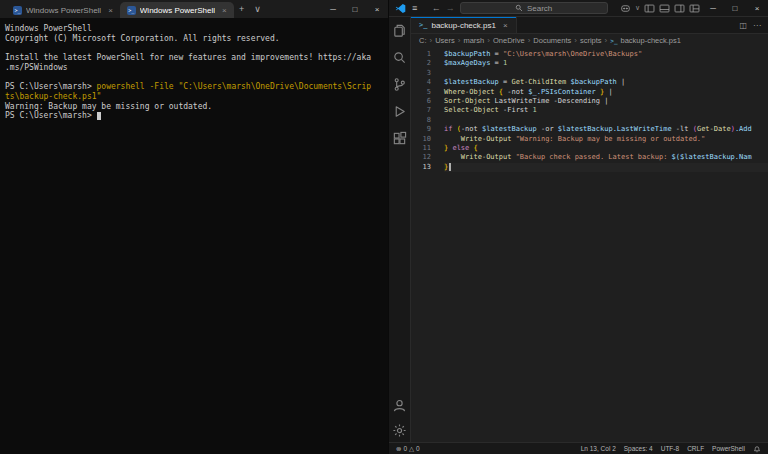  Describe the element at coordinates (400, 405) in the screenshot. I see `account-icon` at that location.